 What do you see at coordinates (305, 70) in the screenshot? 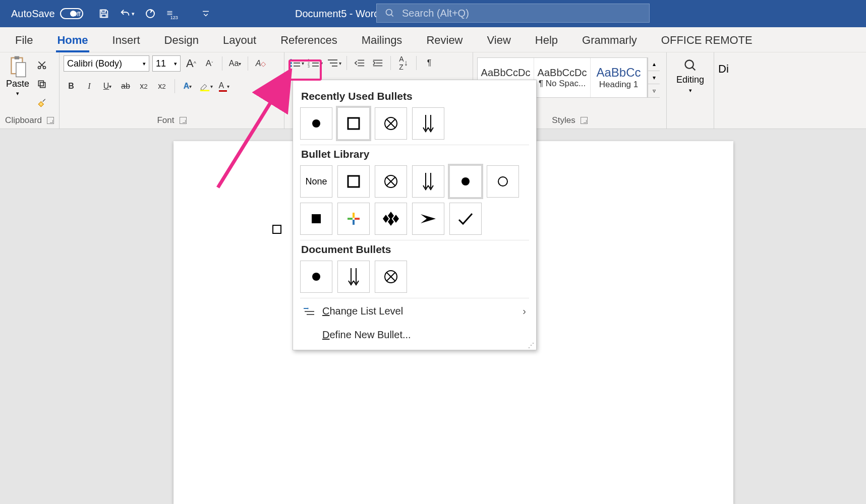
I see `annotation-highlight` at bounding box center [305, 70].